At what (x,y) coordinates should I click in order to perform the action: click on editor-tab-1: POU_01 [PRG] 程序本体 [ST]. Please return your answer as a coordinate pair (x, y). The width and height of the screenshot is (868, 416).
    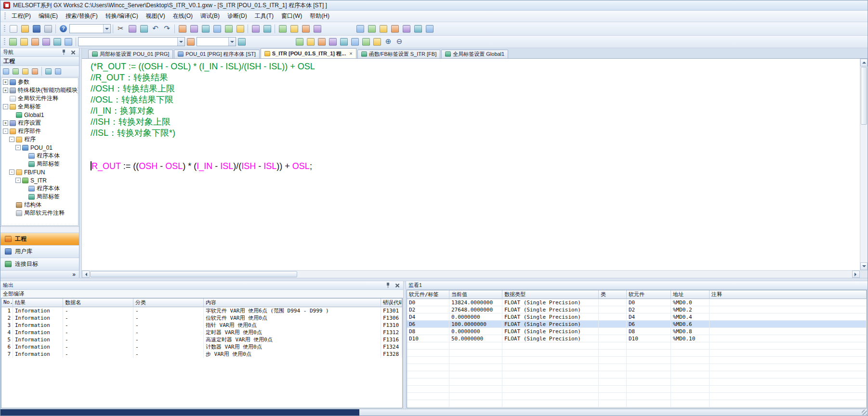
    Looking at the image, I should click on (217, 54).